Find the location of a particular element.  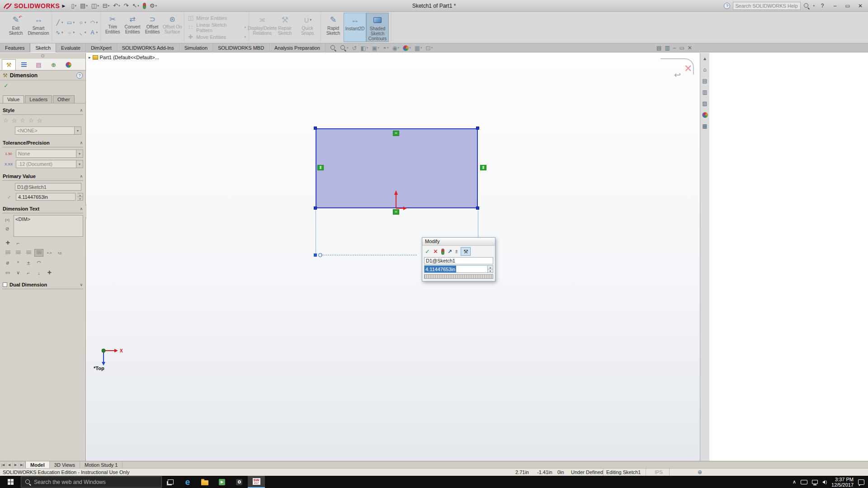

window-minimize-button: – is located at coordinates (835, 6).